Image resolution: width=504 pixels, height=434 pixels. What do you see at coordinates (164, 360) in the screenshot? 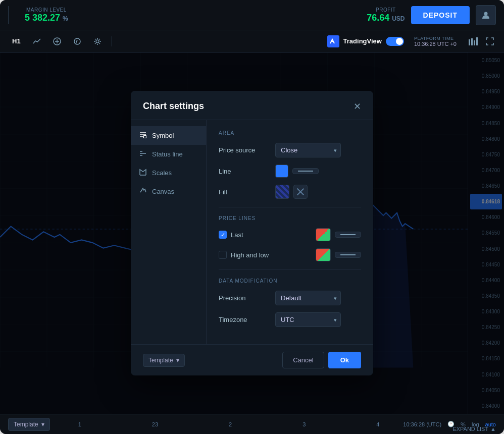
I see `template-section: Template ▾` at bounding box center [164, 360].